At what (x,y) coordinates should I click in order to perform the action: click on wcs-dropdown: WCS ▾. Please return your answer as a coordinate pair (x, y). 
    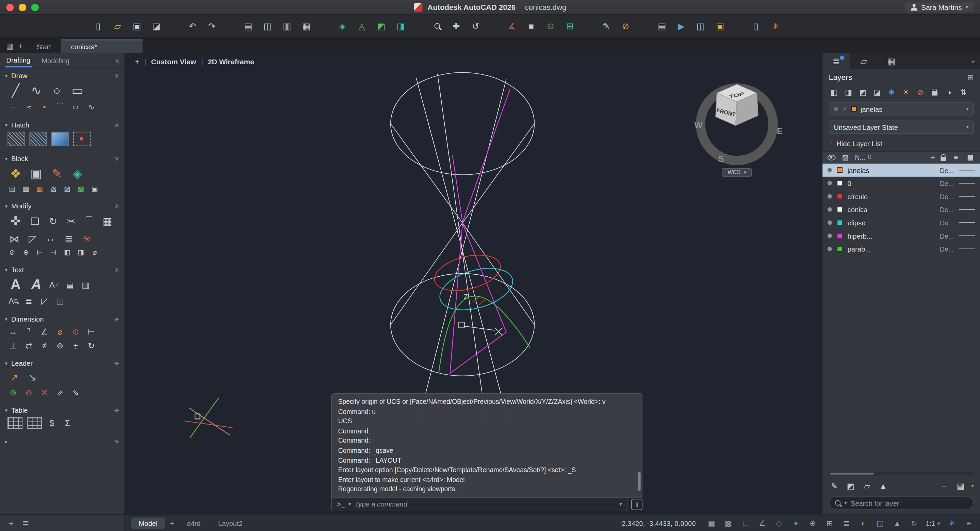
    Looking at the image, I should click on (737, 173).